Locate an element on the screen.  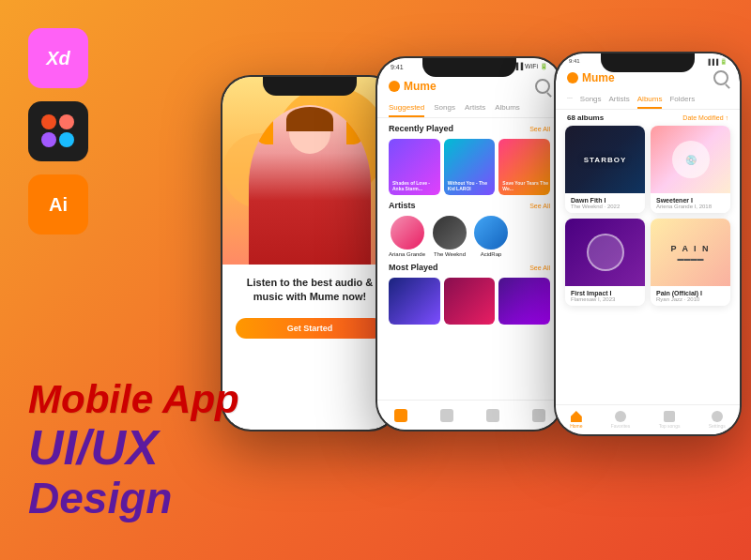
tab-phone3-songs: Songs is located at coordinates (591, 99).